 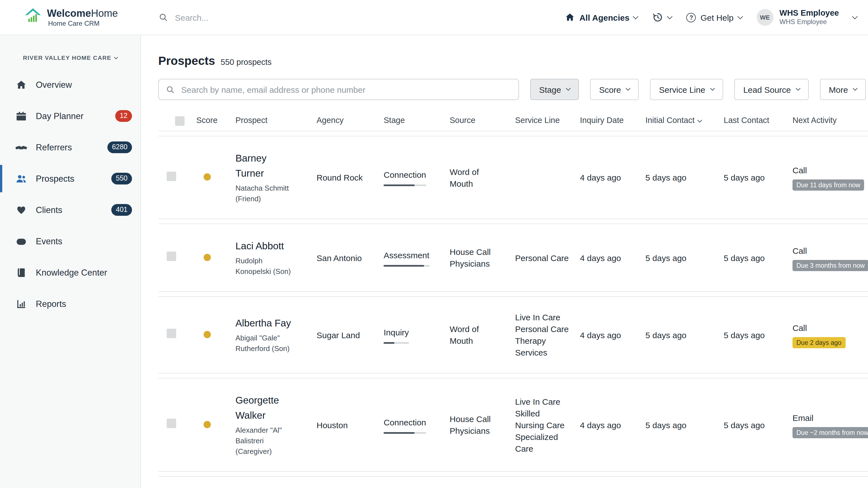 What do you see at coordinates (691, 18) in the screenshot?
I see `help-icon: ?` at bounding box center [691, 18].